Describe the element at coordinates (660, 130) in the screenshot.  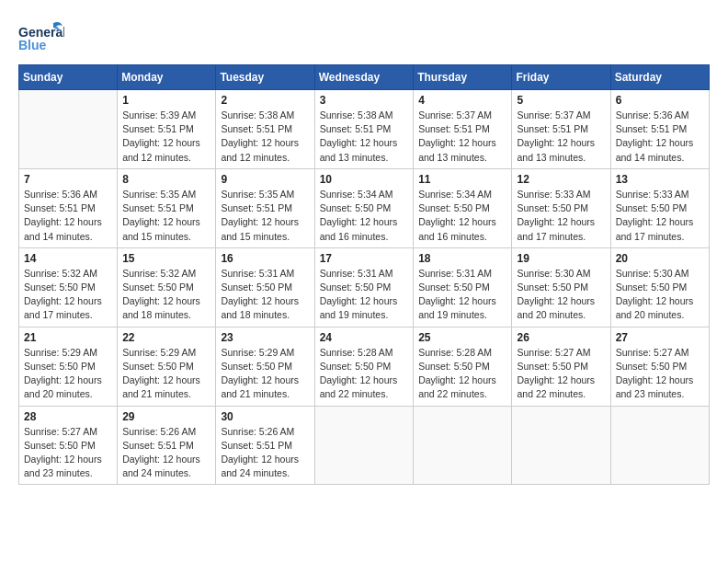
I see `calendar-cell: 6Sunrise: 5:36 AM Sunset: 5:51 PM Daylig…` at that location.